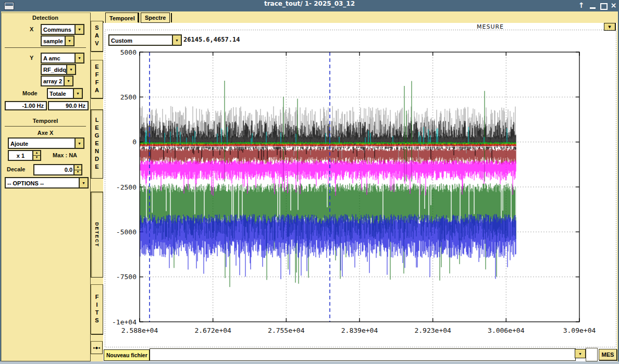 Image resolution: width=619 pixels, height=364 pixels. Describe the element at coordinates (581, 6) in the screenshot. I see `shade-button: ↑` at that location.